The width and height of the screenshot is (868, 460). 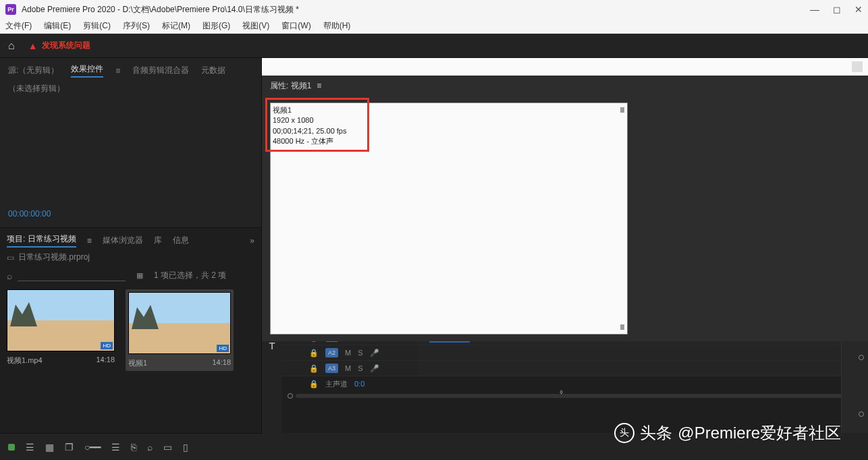 What do you see at coordinates (19, 26) in the screenshot?
I see `menu-file: 文件(F)` at bounding box center [19, 26].